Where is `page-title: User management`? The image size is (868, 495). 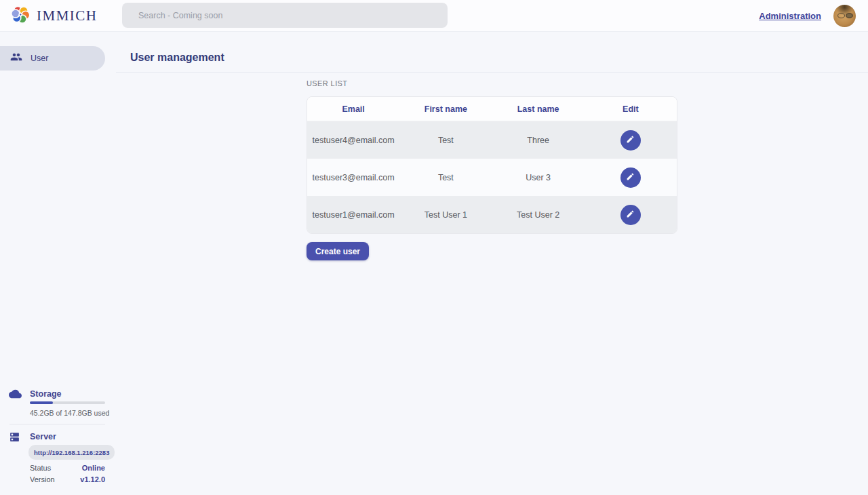
page-title: User management is located at coordinates (178, 58).